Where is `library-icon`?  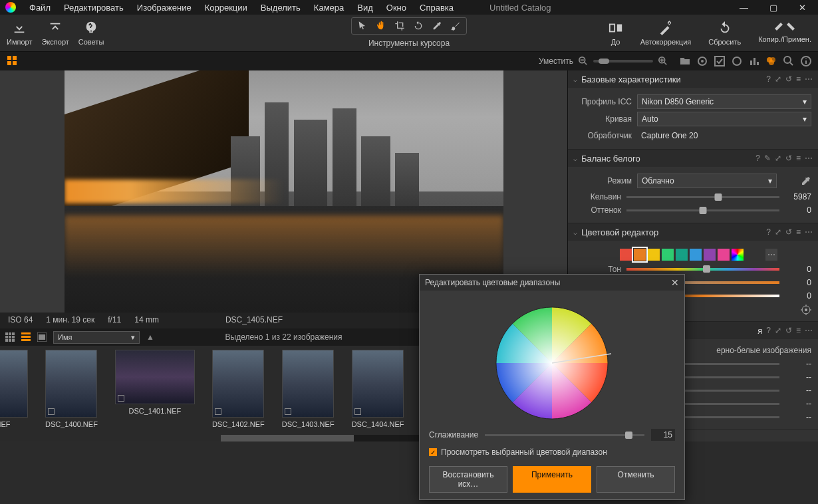
library-icon is located at coordinates (685, 61).